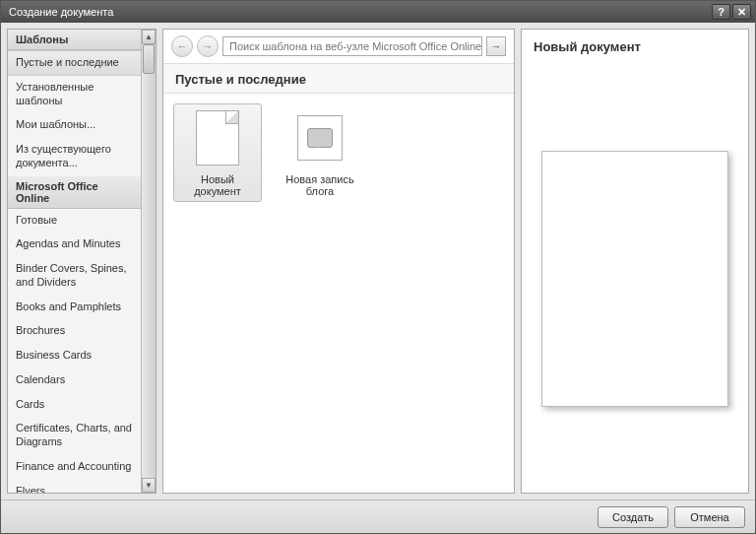 The width and height of the screenshot is (756, 534). Describe the element at coordinates (339, 47) in the screenshot. I see `center-toolbar: ← → Поиск шаблона на веб-узле Microsoft …` at that location.